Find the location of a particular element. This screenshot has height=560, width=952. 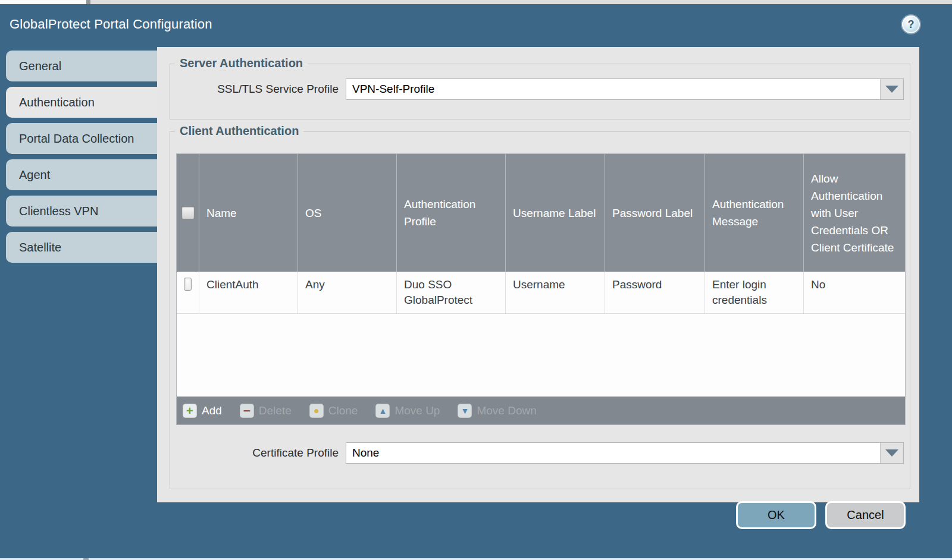

sidebar-tabs: General Authentication Portal Data Colle… is located at coordinates (82, 159).